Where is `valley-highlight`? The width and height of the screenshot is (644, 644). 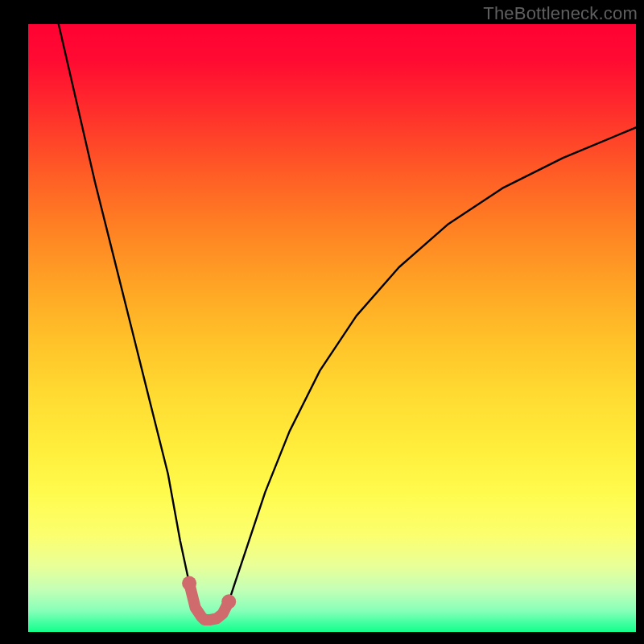 valley-highlight is located at coordinates (209, 598).